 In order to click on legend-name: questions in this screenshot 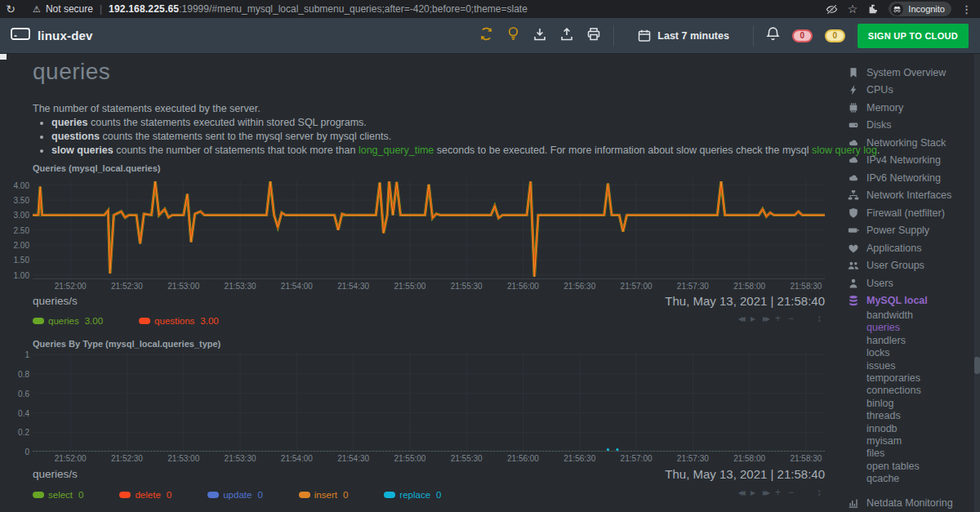, I will do `click(175, 321)`.